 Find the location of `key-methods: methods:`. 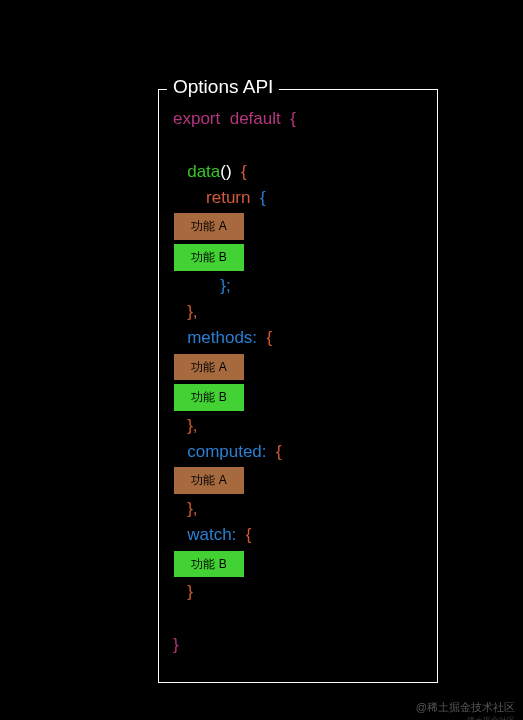

key-methods: methods: is located at coordinates (222, 338).